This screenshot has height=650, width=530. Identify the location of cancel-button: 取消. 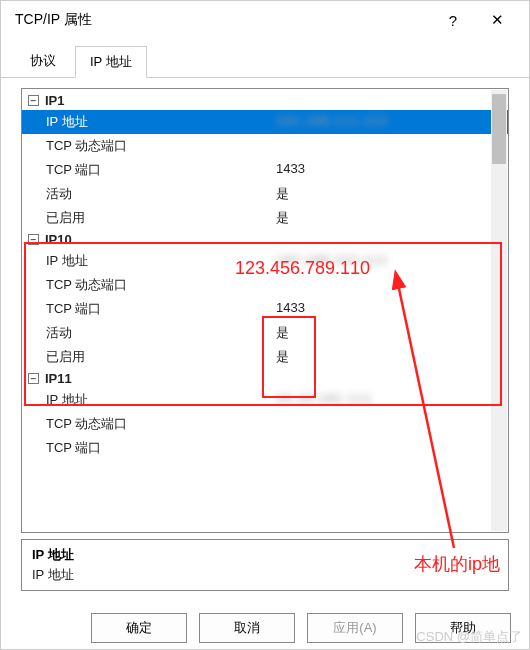
(247, 628).